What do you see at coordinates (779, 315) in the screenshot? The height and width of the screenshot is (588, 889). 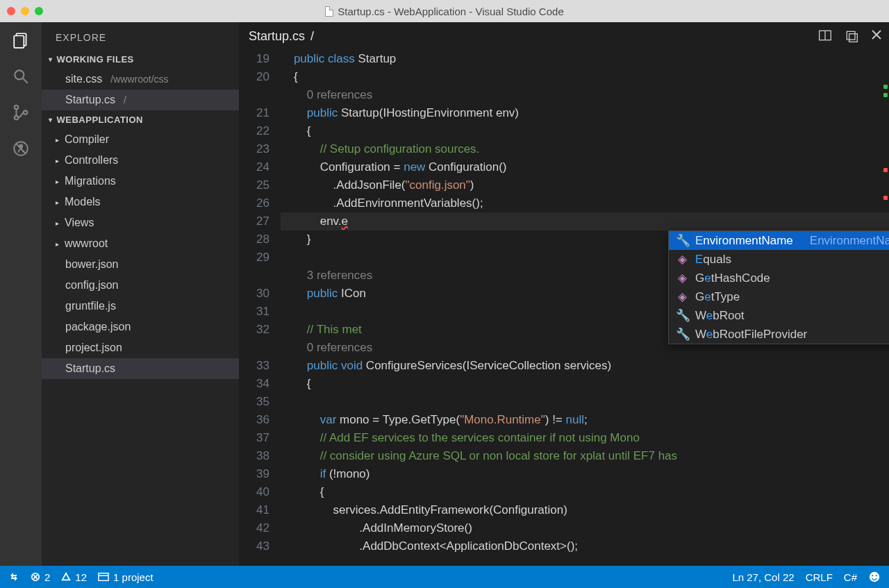 I see `intellisense-item: 🔧WebRoot` at bounding box center [779, 315].